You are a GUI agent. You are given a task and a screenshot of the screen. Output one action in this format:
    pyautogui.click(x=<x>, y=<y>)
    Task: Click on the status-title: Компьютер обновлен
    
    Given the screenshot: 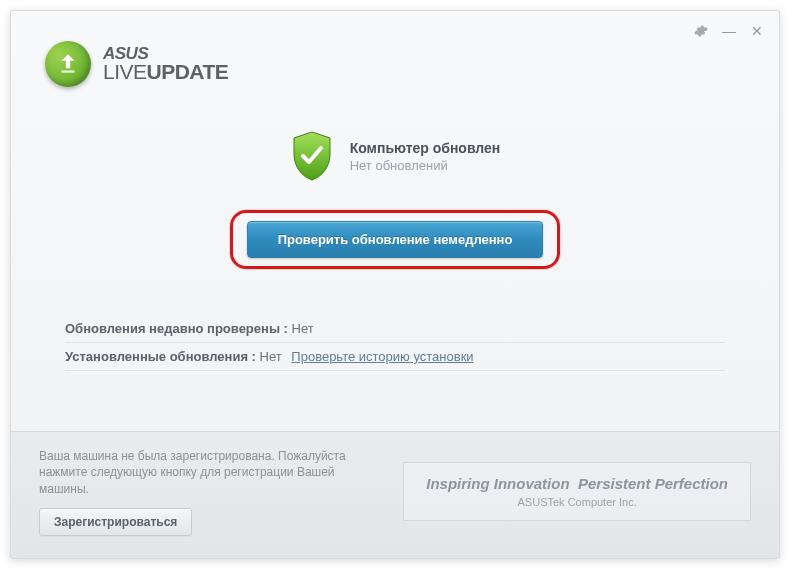 What is the action you would take?
    pyautogui.click(x=426, y=148)
    